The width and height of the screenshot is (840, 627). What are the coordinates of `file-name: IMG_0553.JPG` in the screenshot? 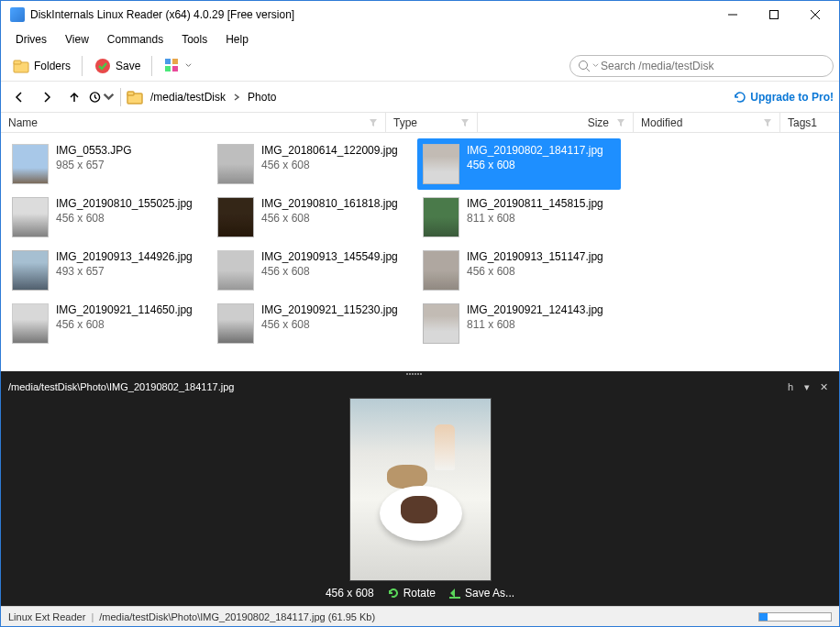 It's located at (94, 151).